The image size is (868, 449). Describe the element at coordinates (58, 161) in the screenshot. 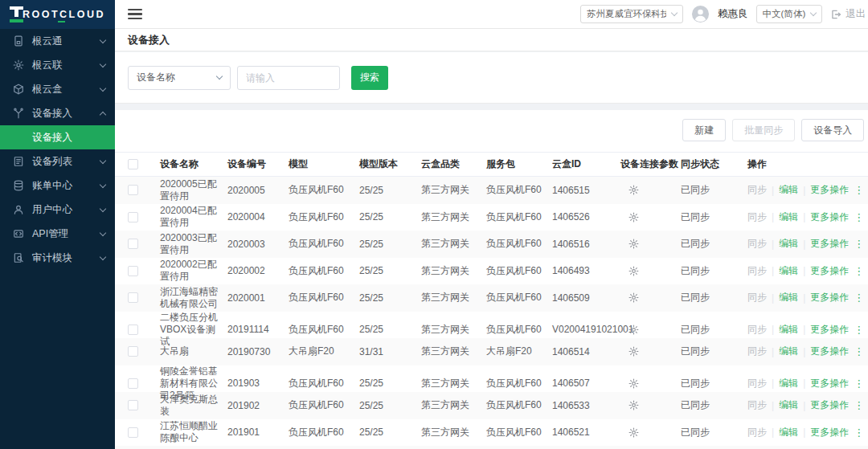

I see `sidebar-item-4: 设备列表` at that location.